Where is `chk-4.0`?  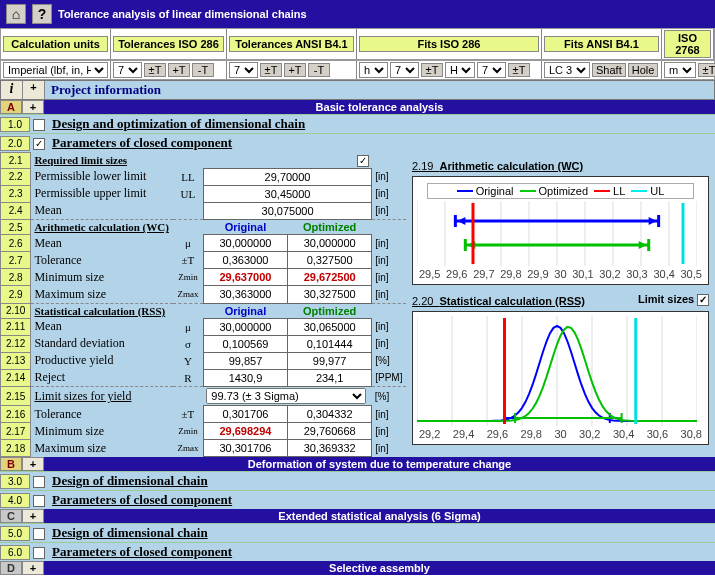 chk-4.0 is located at coordinates (39, 501).